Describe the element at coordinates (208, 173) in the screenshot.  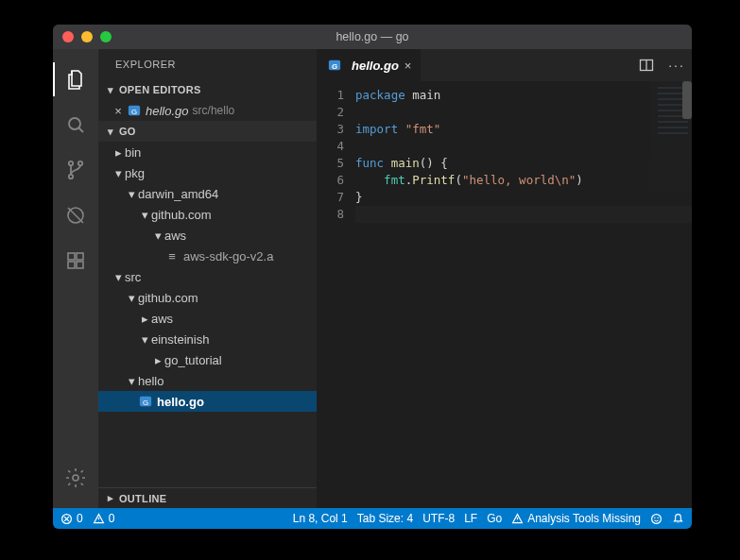
I see `tree-folder-pkg: ▾pkg` at that location.